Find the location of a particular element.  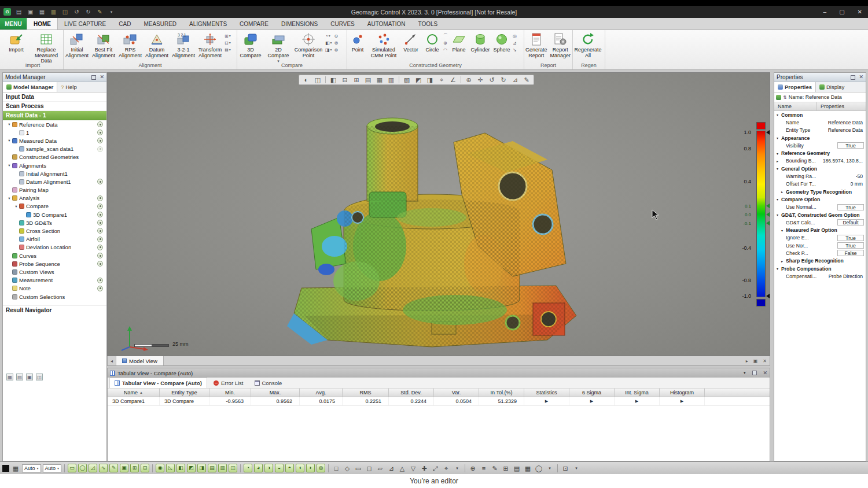

compare-mini-button-4: ⊙ is located at coordinates (337, 36).